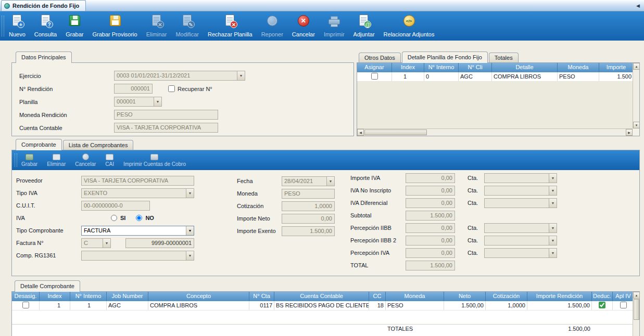  I want to click on detalle-table-row: 1 1 AGC COMPRA LIBROS 0117 BS RECIBIDOS …, so click(322, 306).